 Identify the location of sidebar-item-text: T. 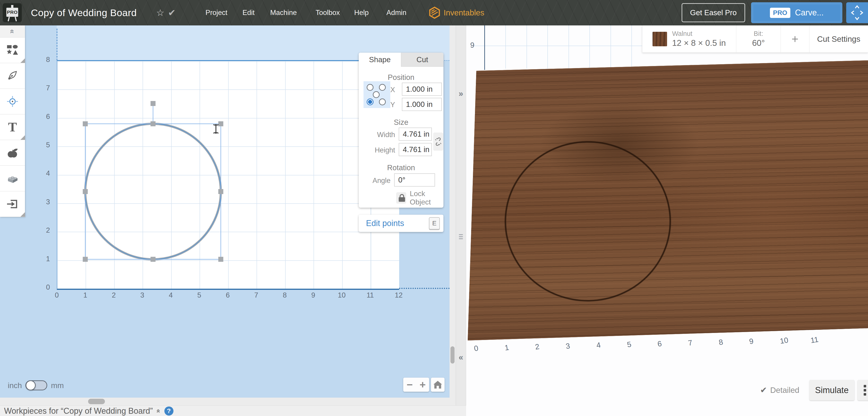
(12, 127).